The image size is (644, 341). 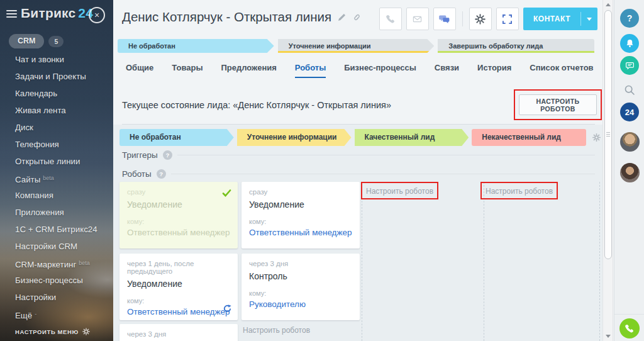 I want to click on status-settings-gear, so click(x=596, y=138).